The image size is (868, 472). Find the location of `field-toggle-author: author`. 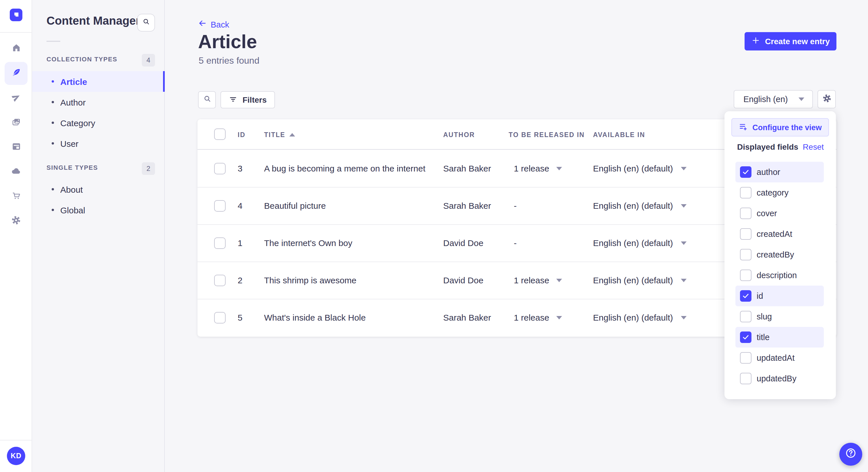

field-toggle-author: author is located at coordinates (780, 172).